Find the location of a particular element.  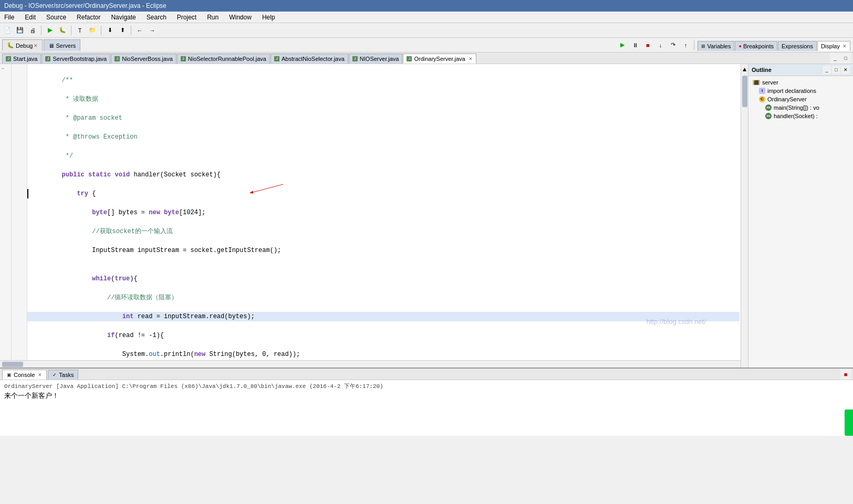

maximize-editor: □ is located at coordinates (846, 58).